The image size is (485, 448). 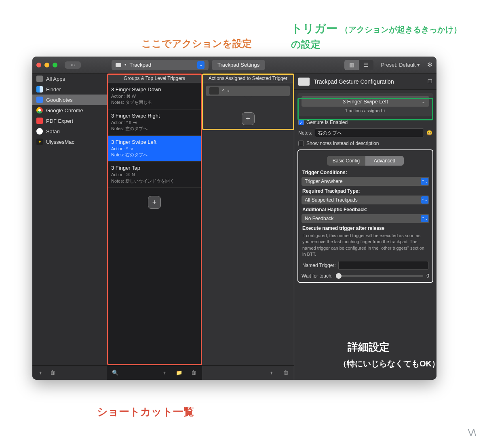 I want to click on add-app-icon: ＋, so click(x=40, y=373).